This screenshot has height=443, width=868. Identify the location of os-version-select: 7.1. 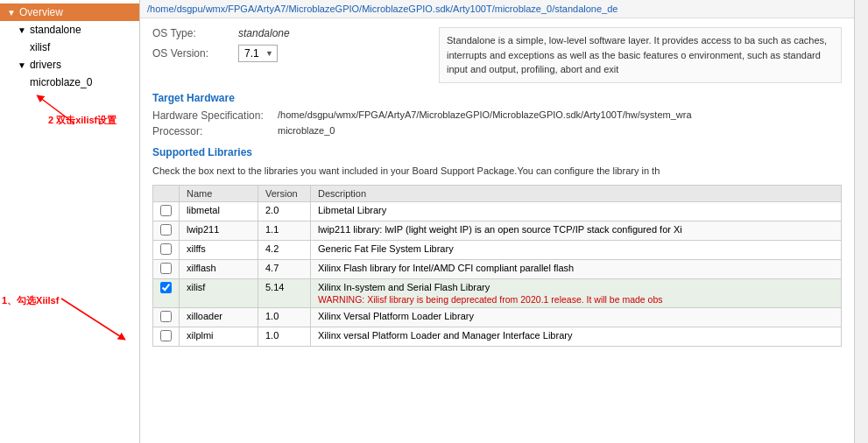
(258, 53).